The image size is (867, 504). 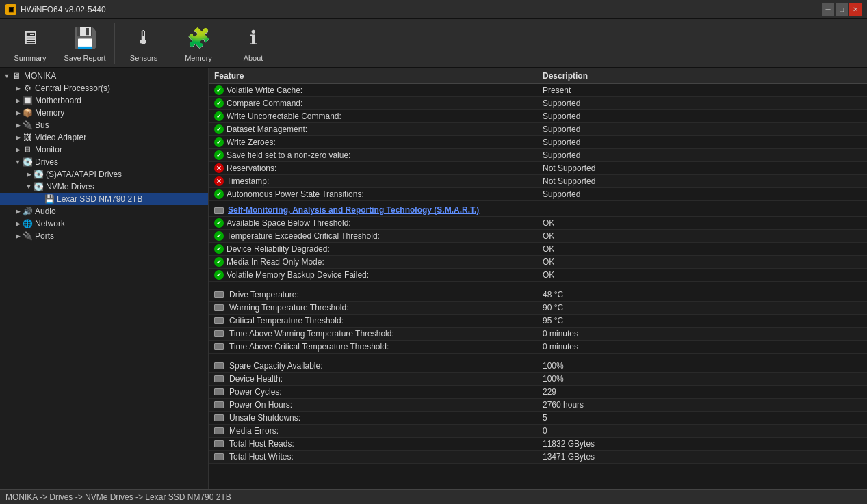 I want to click on desc-cell: 11832 GBytes, so click(x=702, y=445).